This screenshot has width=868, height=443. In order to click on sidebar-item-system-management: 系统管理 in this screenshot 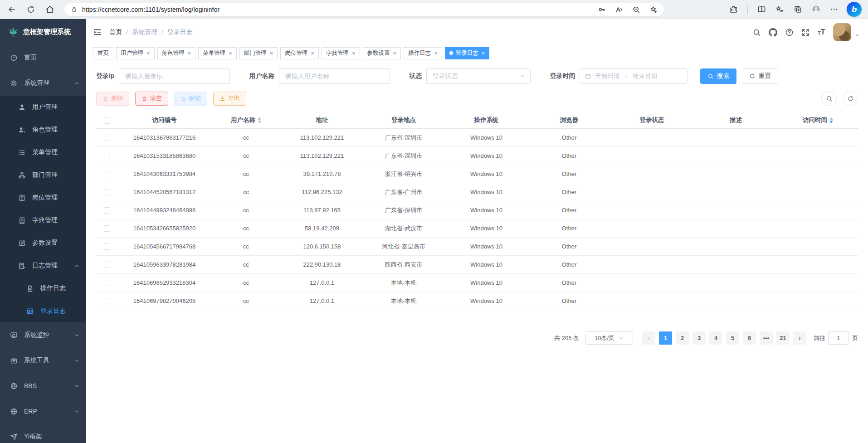, I will do `click(43, 83)`.